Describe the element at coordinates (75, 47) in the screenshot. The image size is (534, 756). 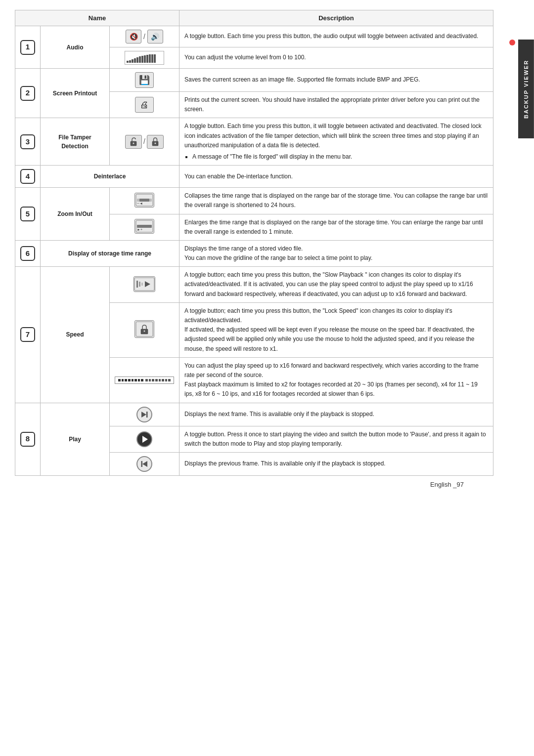
I see `row-name-1: Audio` at that location.